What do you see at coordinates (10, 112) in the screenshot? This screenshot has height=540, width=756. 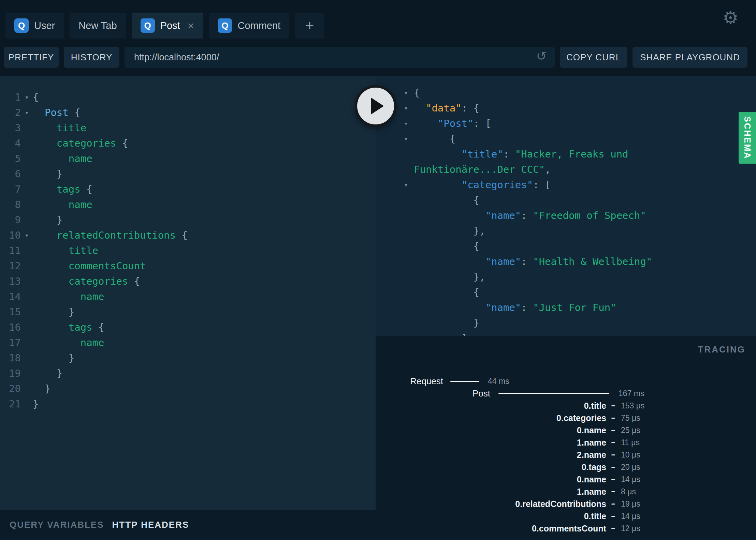 I see `line-number: 2` at bounding box center [10, 112].